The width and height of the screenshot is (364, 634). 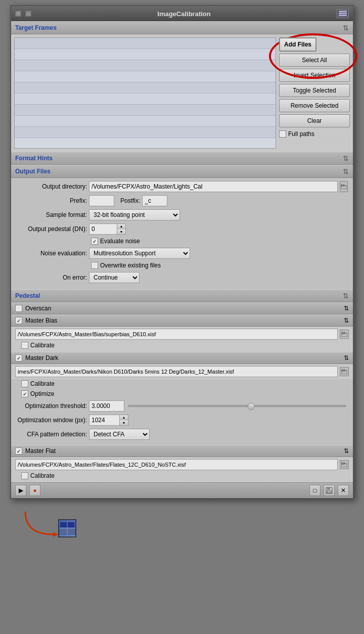 I want to click on master-flat-checkbox, so click(x=19, y=451).